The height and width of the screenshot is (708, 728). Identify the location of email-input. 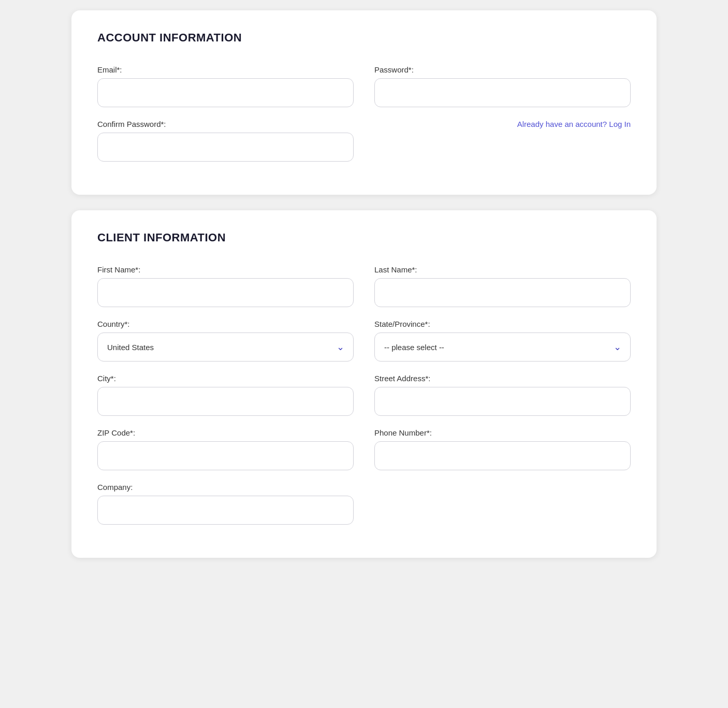
(226, 93).